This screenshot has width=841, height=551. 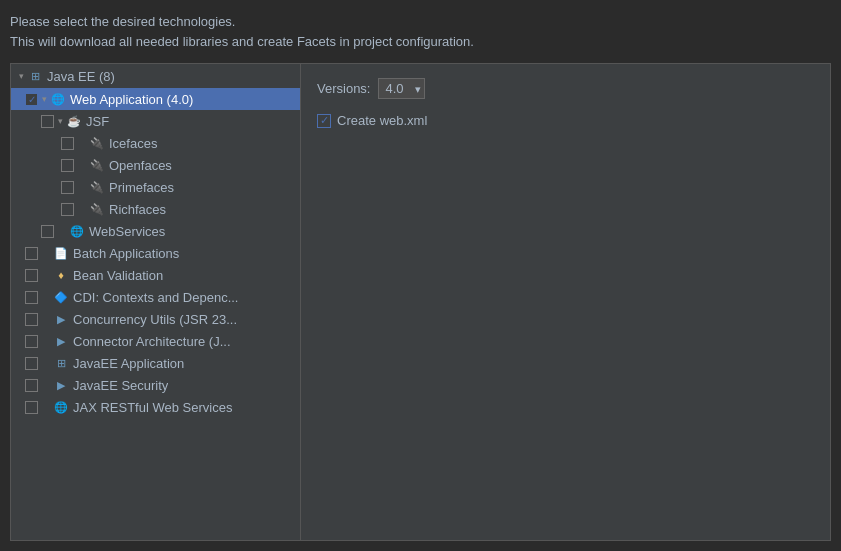 What do you see at coordinates (48, 232) in the screenshot?
I see `checkbox-webservices` at bounding box center [48, 232].